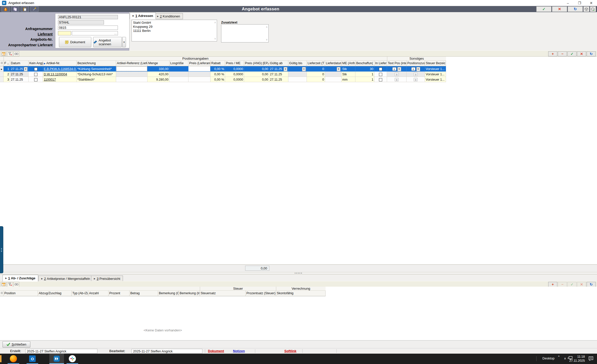 Image resolution: width=597 pixels, height=364 pixels. Describe the element at coordinates (7, 79) in the screenshot. I see `grid-cell: 3` at that location.